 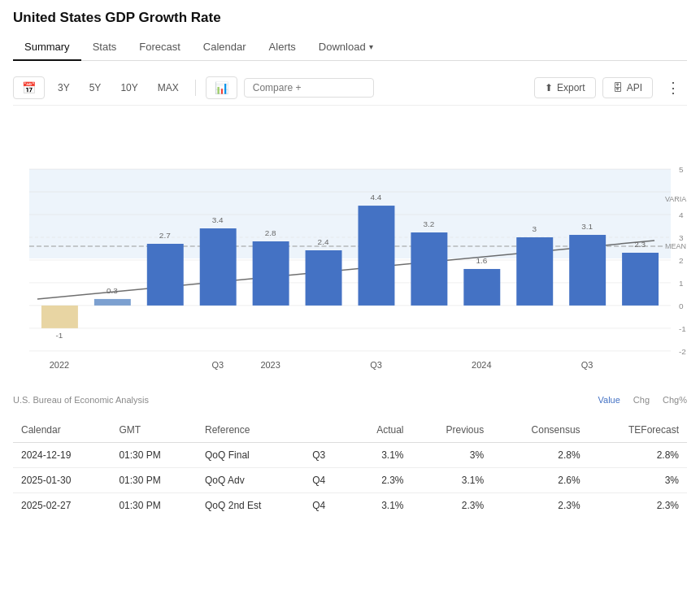 I want to click on cell-quarter-1: Q4, so click(x=325, y=481).